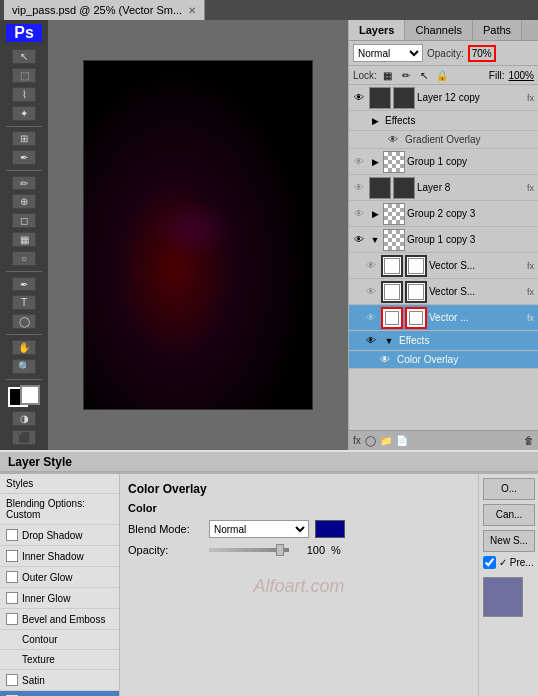 This screenshot has height=696, width=538. I want to click on vs2-thumb, so click(392, 292).